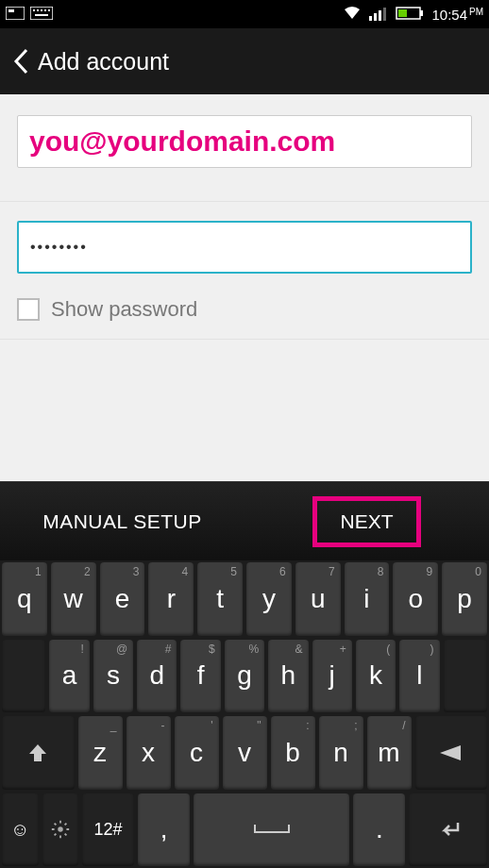  I want to click on key-w: w2, so click(74, 599).